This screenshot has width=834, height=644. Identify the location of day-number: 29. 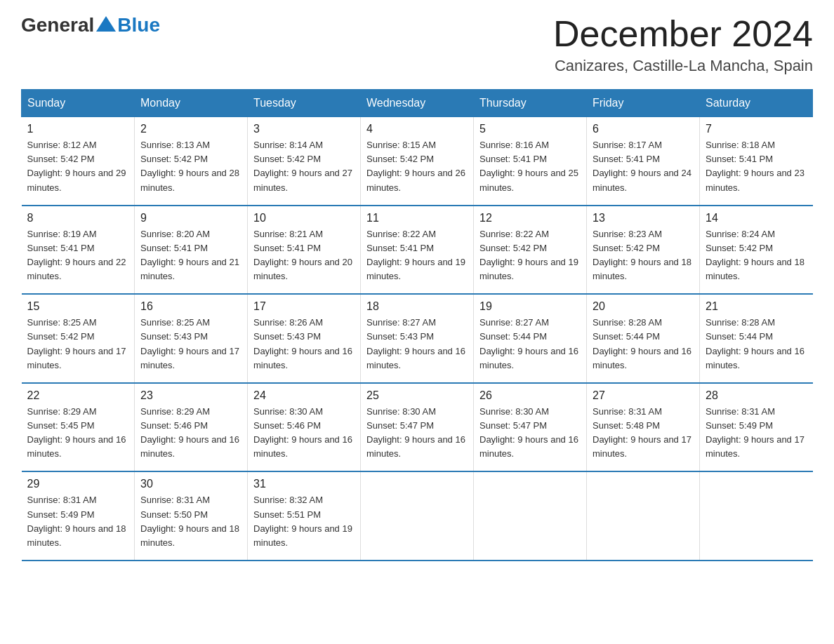
(79, 484).